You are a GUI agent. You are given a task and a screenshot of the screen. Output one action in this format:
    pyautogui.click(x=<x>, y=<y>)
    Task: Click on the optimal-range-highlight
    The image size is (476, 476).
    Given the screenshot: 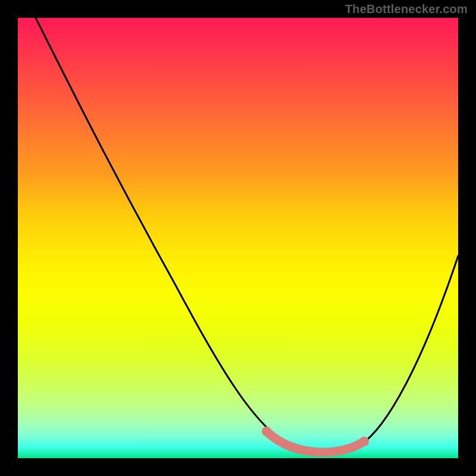 What is the action you would take?
    pyautogui.click(x=315, y=441)
    